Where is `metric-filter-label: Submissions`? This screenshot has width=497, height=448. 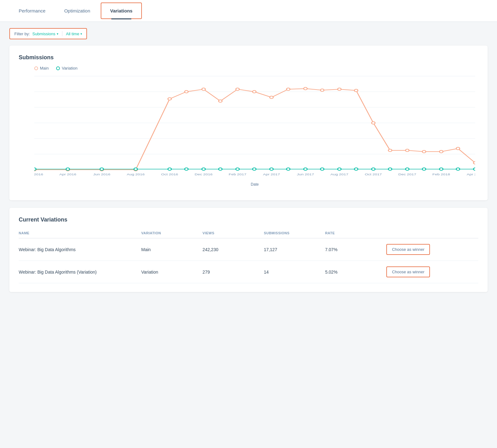
metric-filter-label: Submissions is located at coordinates (44, 34).